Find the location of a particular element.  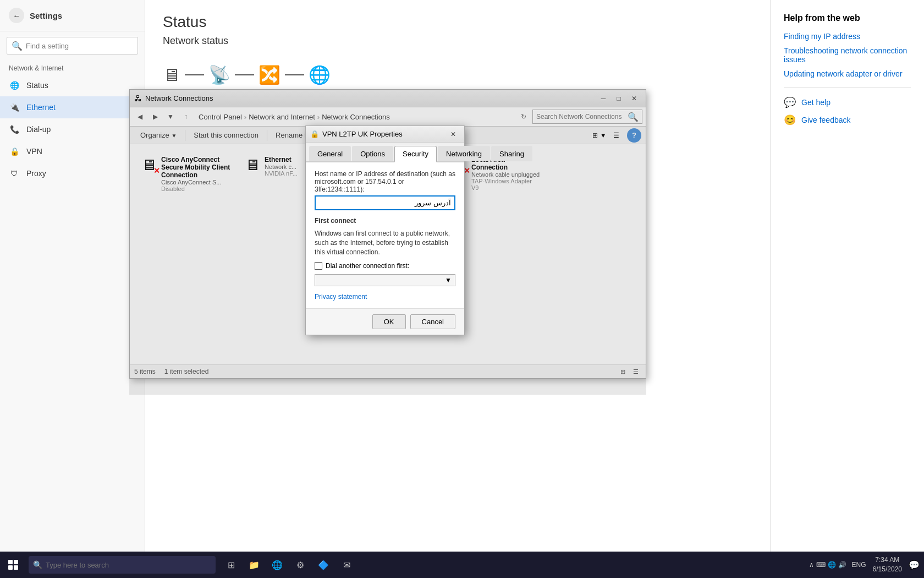

extra-btn: 🔷 is located at coordinates (323, 565).